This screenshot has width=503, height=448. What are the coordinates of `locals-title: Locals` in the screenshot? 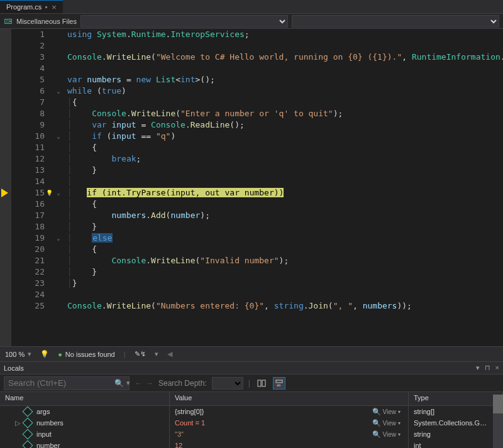 It's located at (14, 368).